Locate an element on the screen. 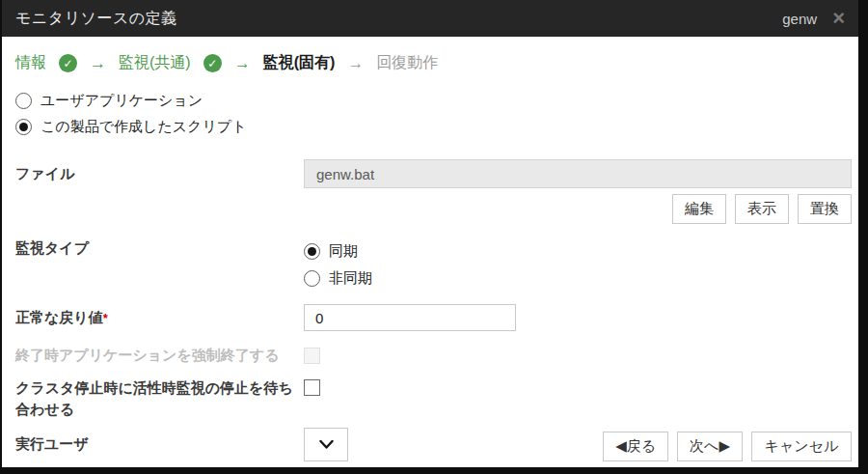  force-kill-label: 終了時アプリケーションを強制終了する is located at coordinates (160, 355).